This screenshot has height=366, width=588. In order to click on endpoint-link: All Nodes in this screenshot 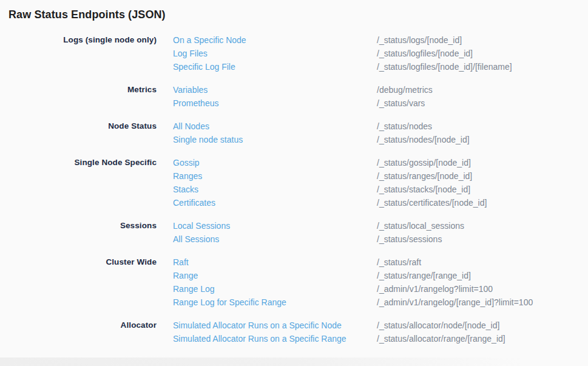, I will do `click(275, 126)`.